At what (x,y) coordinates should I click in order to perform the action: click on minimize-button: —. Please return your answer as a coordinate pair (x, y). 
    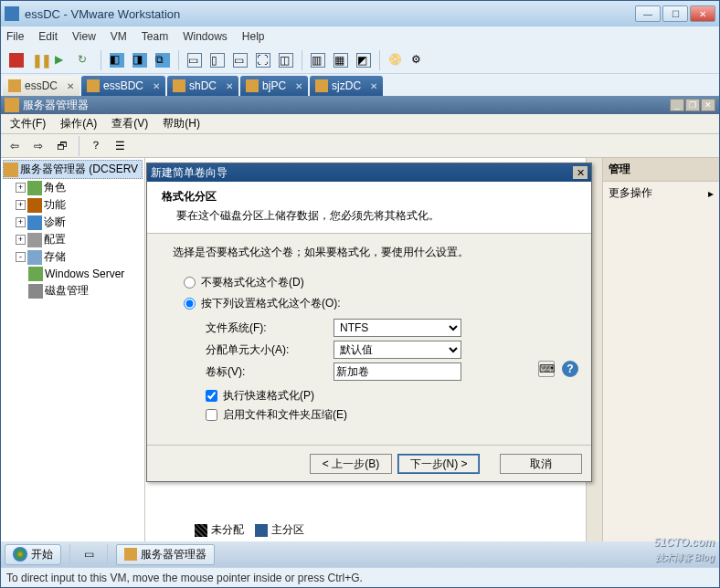
    Looking at the image, I should click on (648, 14).